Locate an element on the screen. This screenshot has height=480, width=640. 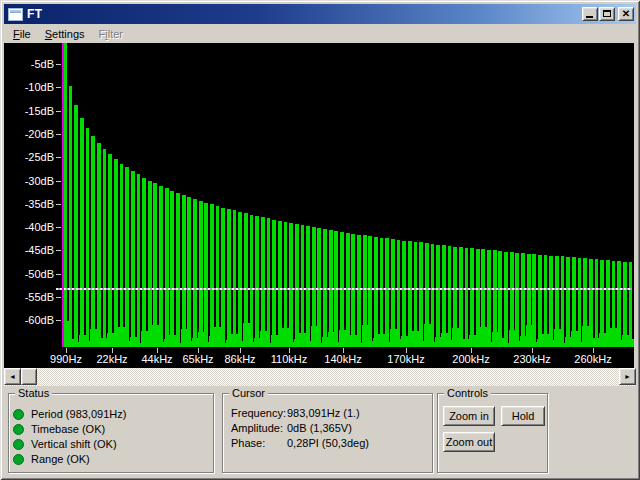
zoom-in-button: Zoom in is located at coordinates (469, 416).